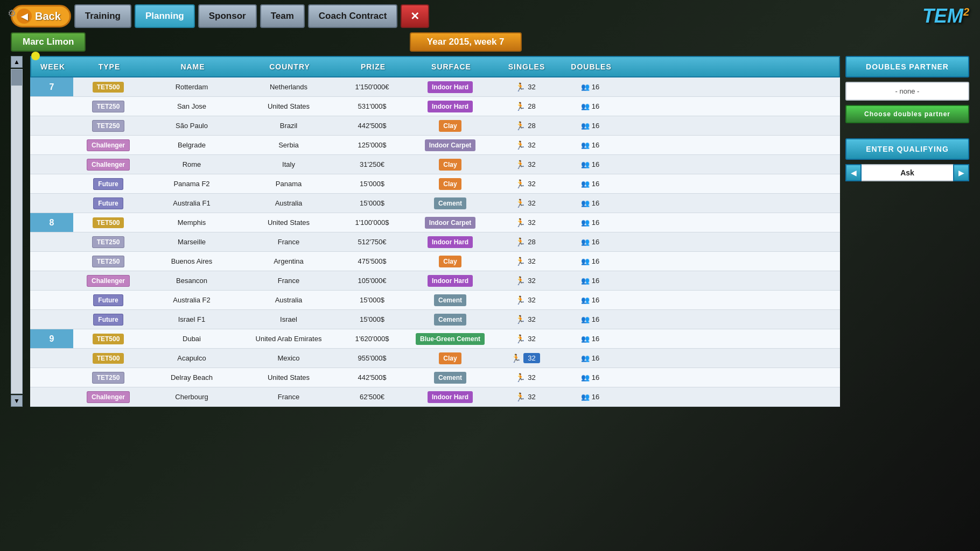 This screenshot has width=980, height=551. I want to click on table-row: TET250 San Jose United States 531'000$ I…, so click(435, 107).